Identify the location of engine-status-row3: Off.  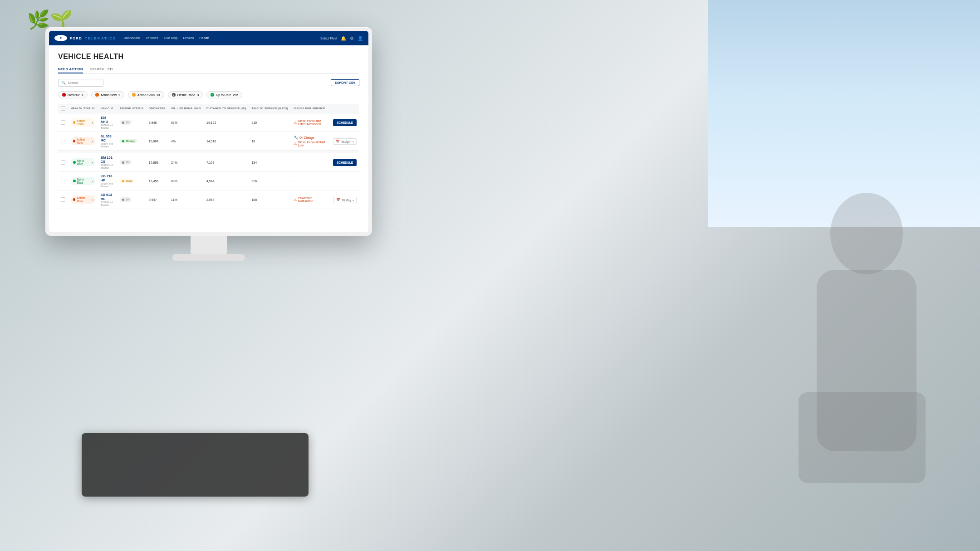
(126, 162).